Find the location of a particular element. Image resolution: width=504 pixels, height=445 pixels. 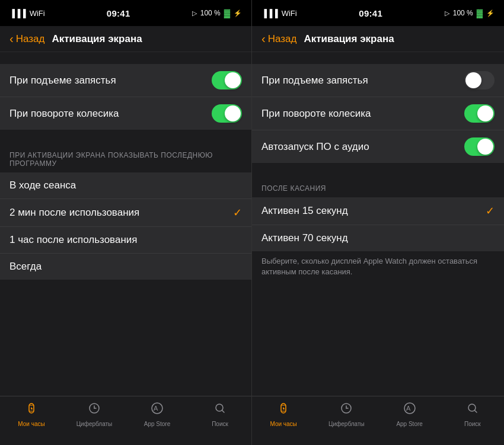

toggles-section-2: При подъеме запястья При повороте колеси… is located at coordinates (378, 114).